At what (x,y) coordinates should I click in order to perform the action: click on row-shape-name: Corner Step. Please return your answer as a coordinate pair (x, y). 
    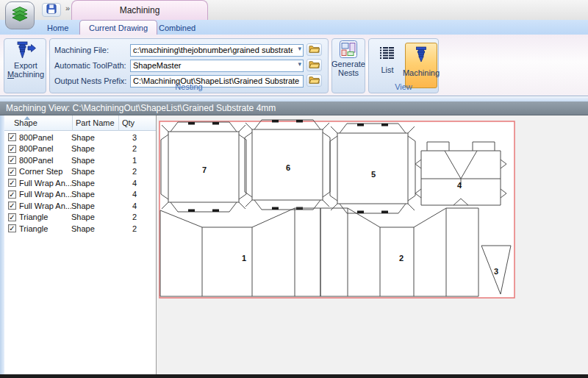
    Looking at the image, I should click on (46, 171).